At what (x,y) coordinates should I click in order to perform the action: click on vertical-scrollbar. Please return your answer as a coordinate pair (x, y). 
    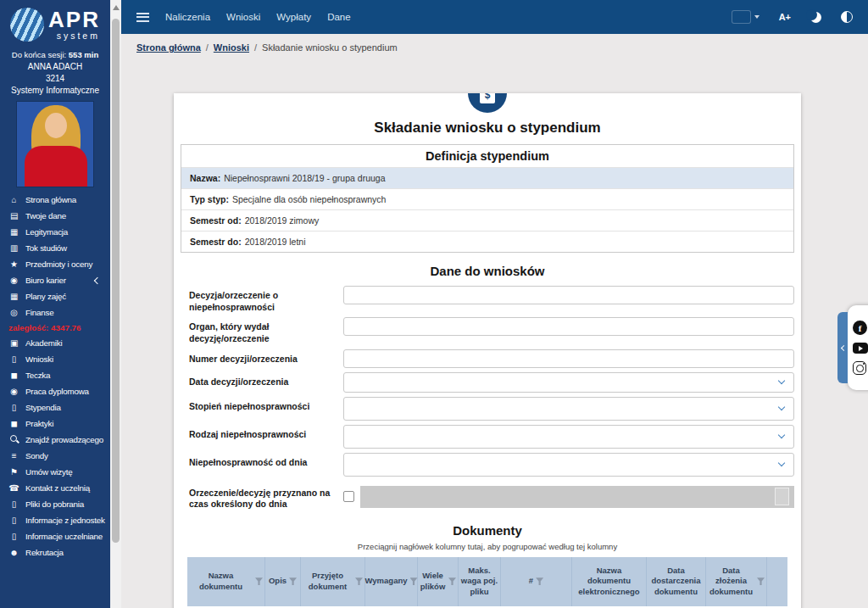
    Looking at the image, I should click on (115, 304).